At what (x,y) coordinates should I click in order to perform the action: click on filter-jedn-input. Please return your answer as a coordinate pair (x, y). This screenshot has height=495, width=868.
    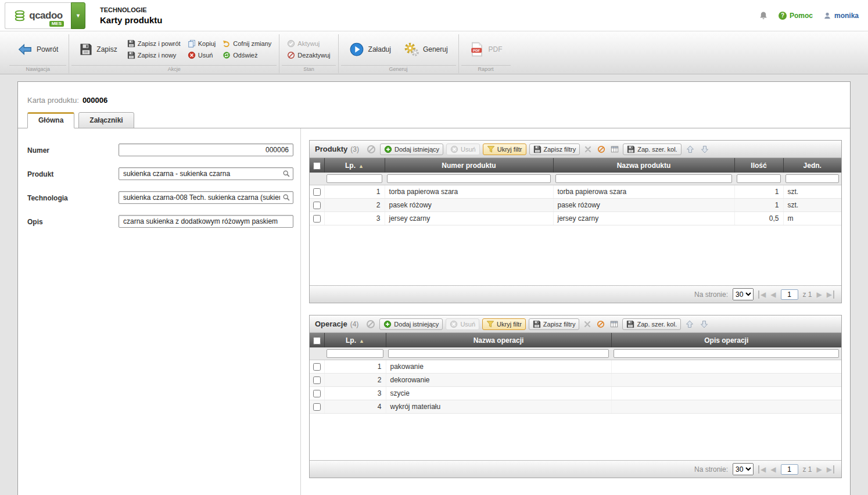
    Looking at the image, I should click on (812, 179).